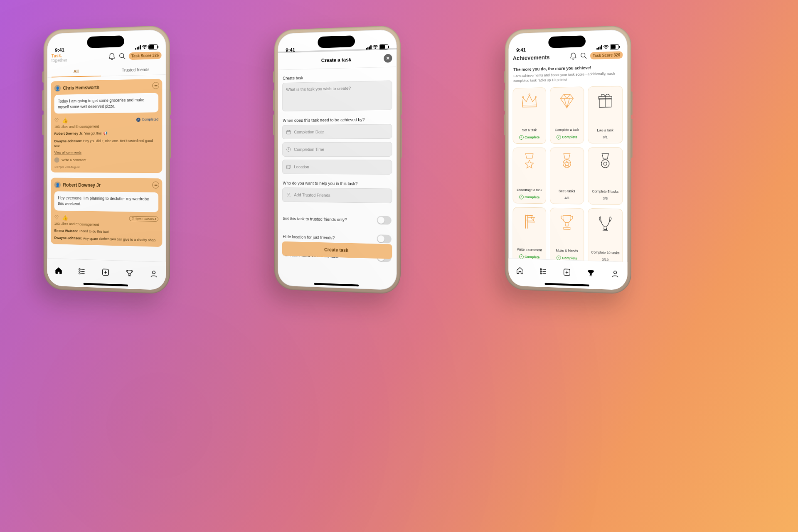 The height and width of the screenshot is (532, 798). What do you see at coordinates (567, 222) in the screenshot?
I see `trophy-icon` at bounding box center [567, 222].